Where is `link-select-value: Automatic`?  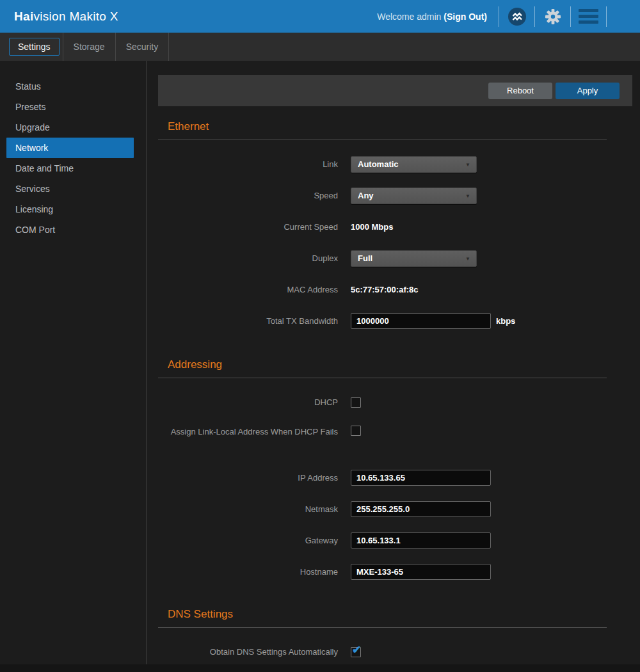 link-select-value: Automatic is located at coordinates (378, 164).